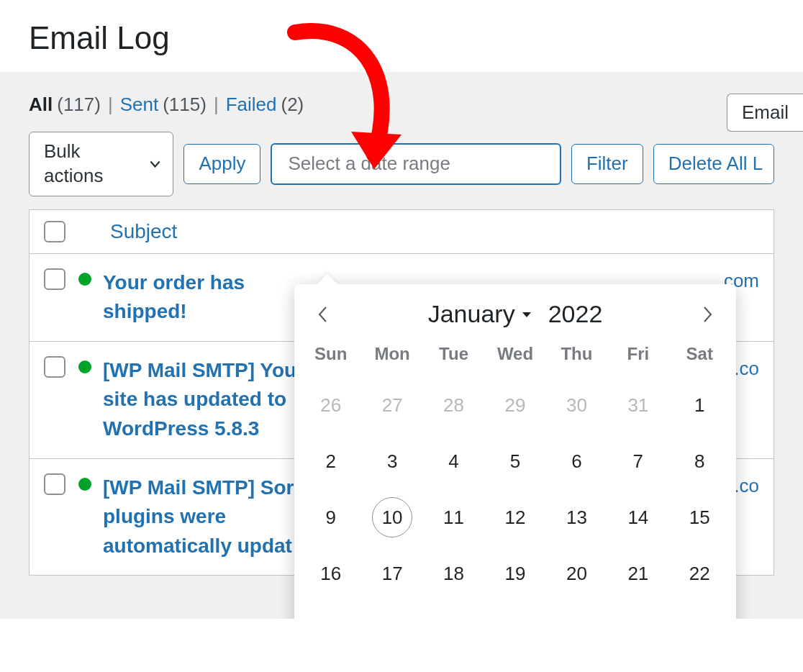 The width and height of the screenshot is (803, 672). I want to click on calendar-day: 25, so click(453, 610).